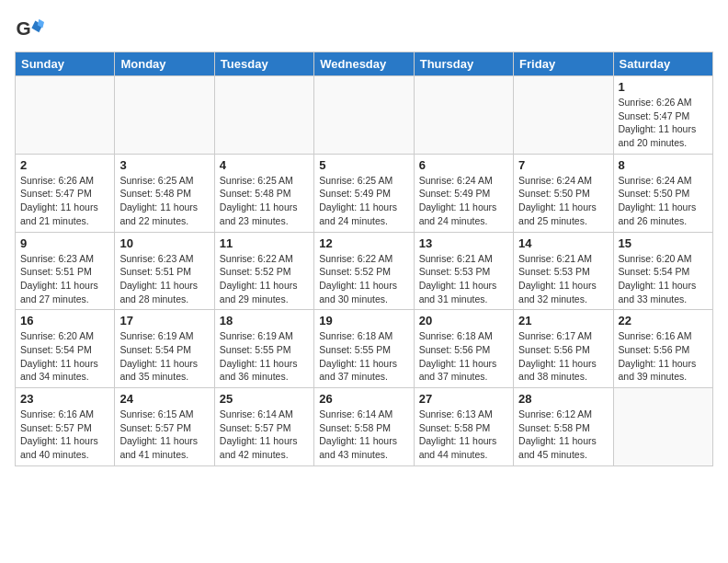  Describe the element at coordinates (164, 357) in the screenshot. I see `day-info: Sunrise: 6:19 AMSunset: 5:54 PMDaylight:…` at that location.